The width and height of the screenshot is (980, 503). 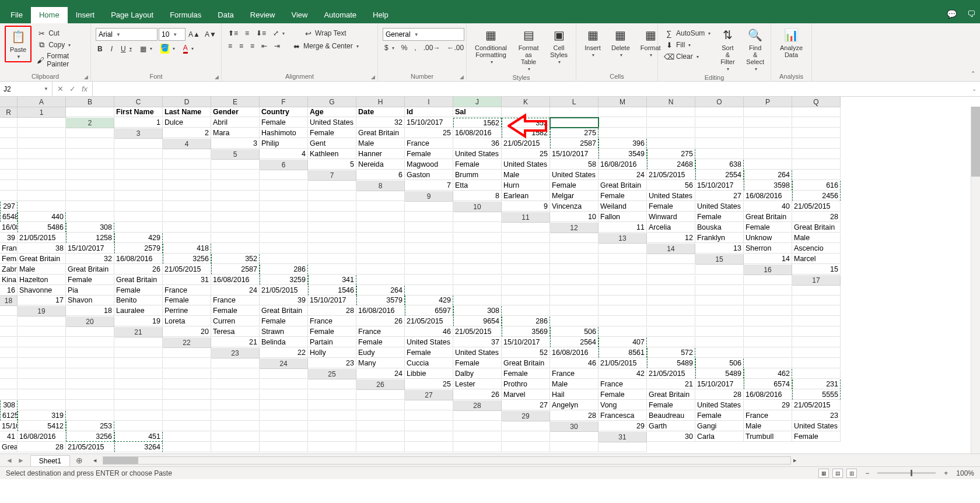 What do you see at coordinates (299, 15) in the screenshot?
I see `tab-view: View` at bounding box center [299, 15].